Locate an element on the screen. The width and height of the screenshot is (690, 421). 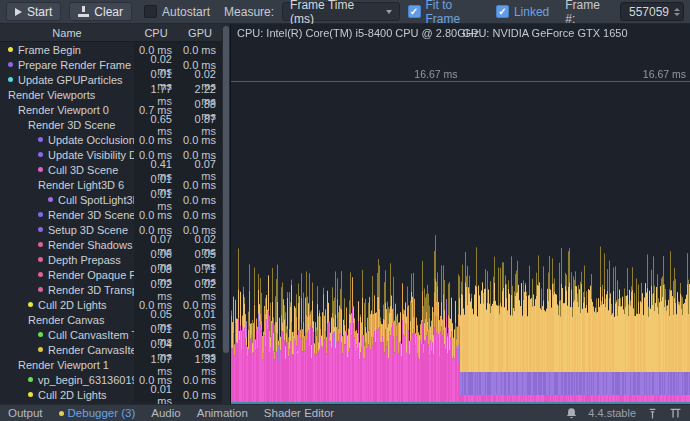
table-row: Render 3D Transparent Pass0.02 ms0.02 ms is located at coordinates (111, 290).